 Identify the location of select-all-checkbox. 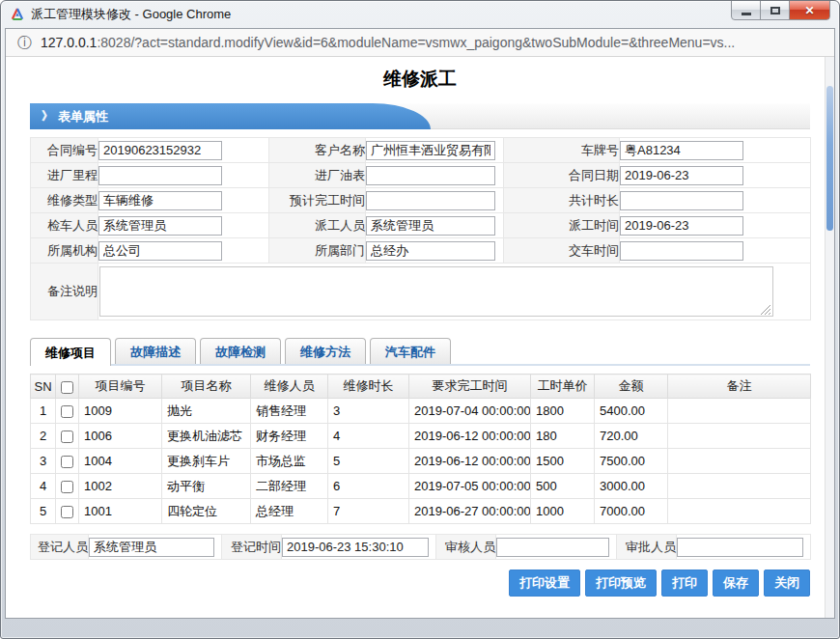
(68, 388).